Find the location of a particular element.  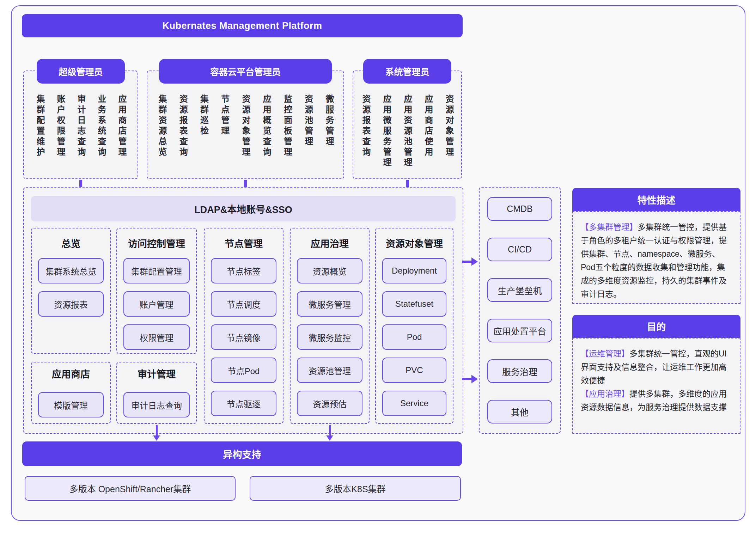

module-title: 应用商店 is located at coordinates (71, 373).